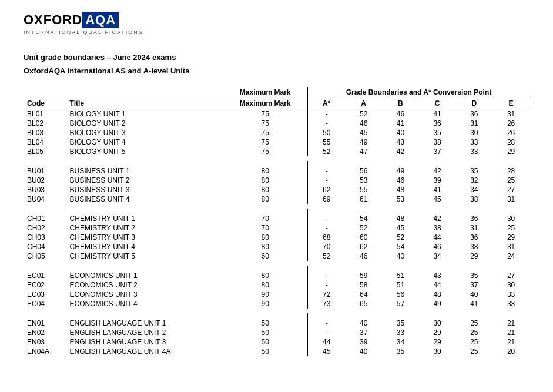  Describe the element at coordinates (363, 333) in the screenshot. I see `cell-a: 37` at that location.